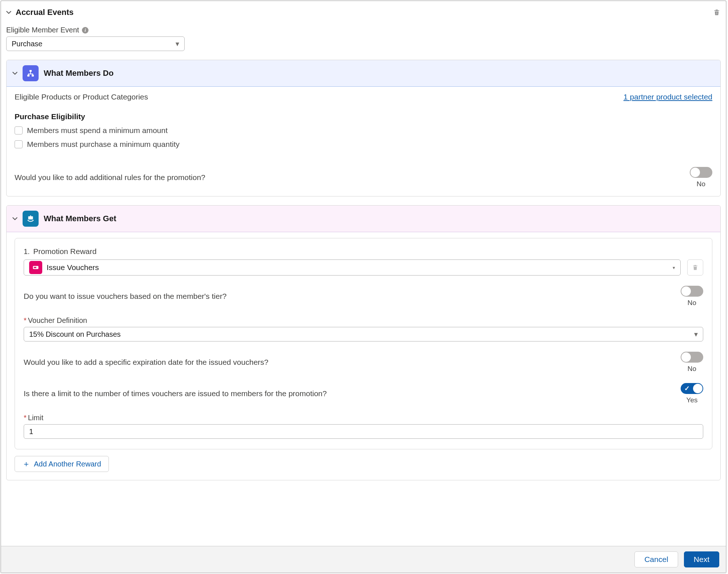  What do you see at coordinates (363, 334) in the screenshot?
I see `voucher-definition-select: 15% Discount on Purchases ▾` at bounding box center [363, 334].